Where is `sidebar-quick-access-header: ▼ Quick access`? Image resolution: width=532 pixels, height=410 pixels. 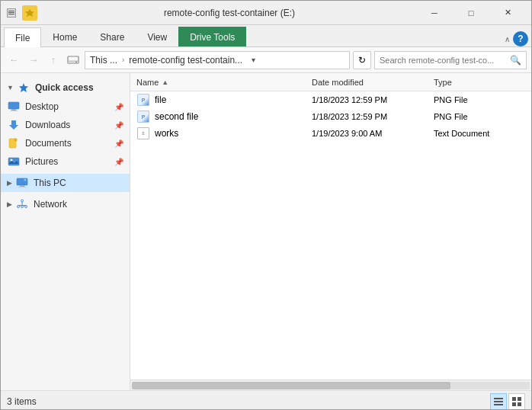
sidebar-quick-access-header: ▼ Quick access is located at coordinates (66, 88).